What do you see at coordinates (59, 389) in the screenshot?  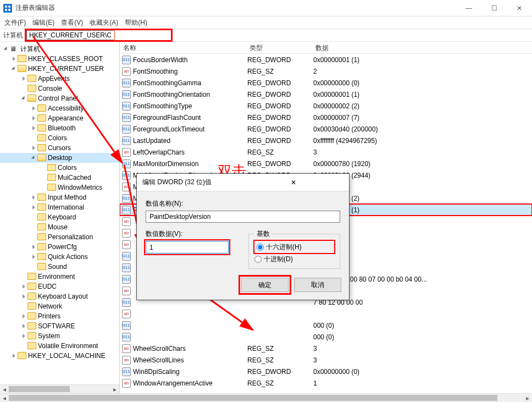 I see `tree-hscroll: ◂ ▸` at bounding box center [59, 389].